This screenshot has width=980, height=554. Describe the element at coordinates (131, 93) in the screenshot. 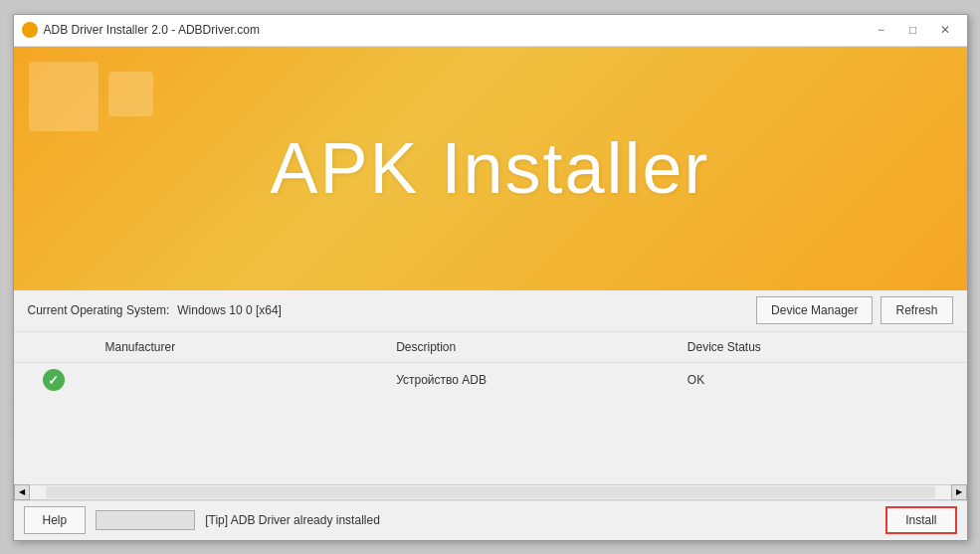

I see `banner-square-small` at that location.